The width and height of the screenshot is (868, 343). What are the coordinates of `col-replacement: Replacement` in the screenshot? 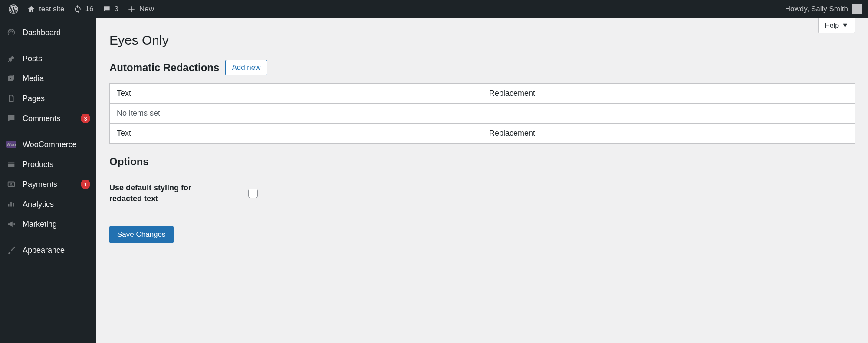 It's located at (668, 94).